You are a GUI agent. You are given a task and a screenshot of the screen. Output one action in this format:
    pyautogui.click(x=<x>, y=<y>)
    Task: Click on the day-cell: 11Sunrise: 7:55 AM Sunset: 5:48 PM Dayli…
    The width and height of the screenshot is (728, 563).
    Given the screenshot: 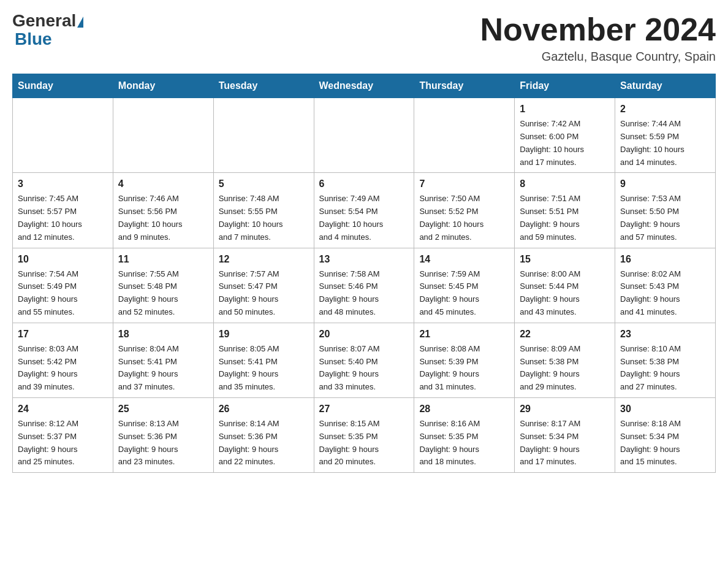 What is the action you would take?
    pyautogui.click(x=163, y=285)
    